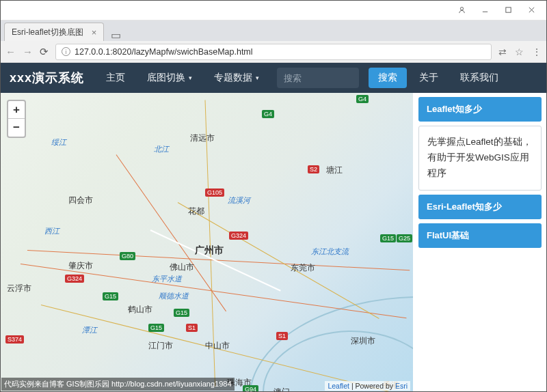 The width and height of the screenshot is (547, 392). Describe the element at coordinates (480, 158) in the screenshot. I see `accordion-body-leaflet: 先掌握点Leaflet的基础，有助于开发WebGIS应用程序` at that location.